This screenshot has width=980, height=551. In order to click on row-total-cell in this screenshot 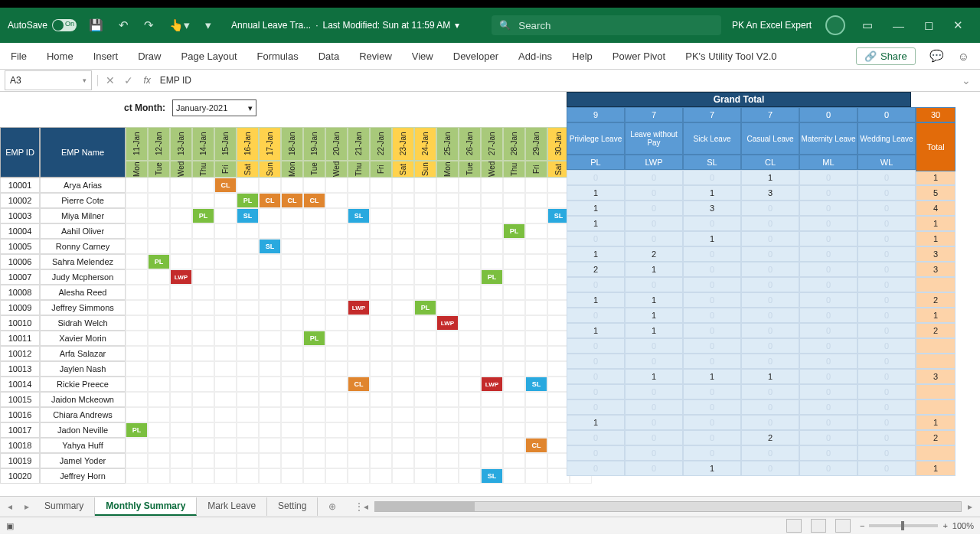, I will do `click(936, 407)`.